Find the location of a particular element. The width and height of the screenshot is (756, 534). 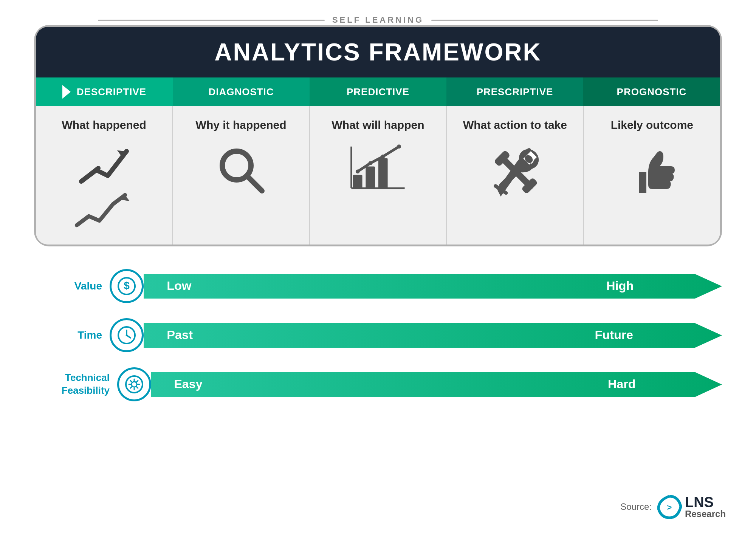

col-desc-diagnostic: Why it happened is located at coordinates (241, 125).